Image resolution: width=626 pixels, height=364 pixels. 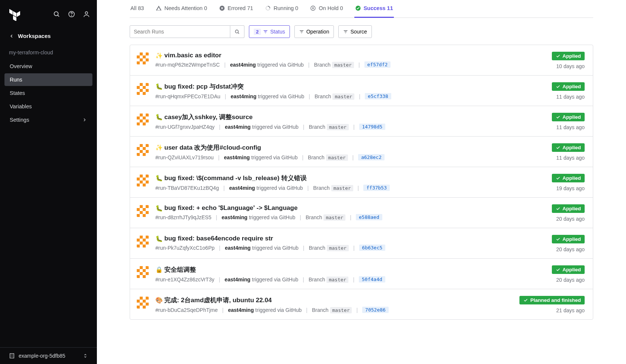 I want to click on run-id: #run-bDuCa2SqeDPhTjme, so click(x=186, y=310).